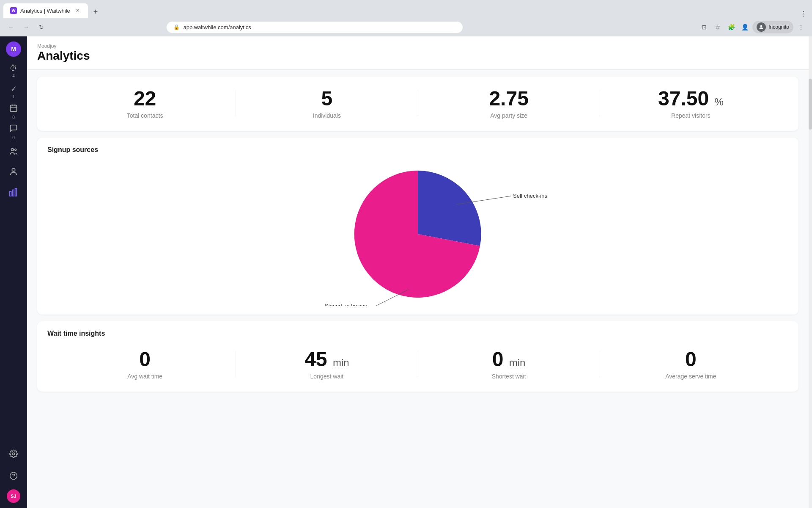 Image resolution: width=812 pixels, height=508 pixels. What do you see at coordinates (14, 193) in the screenshot?
I see `sidebar-item-analytics` at bounding box center [14, 193].